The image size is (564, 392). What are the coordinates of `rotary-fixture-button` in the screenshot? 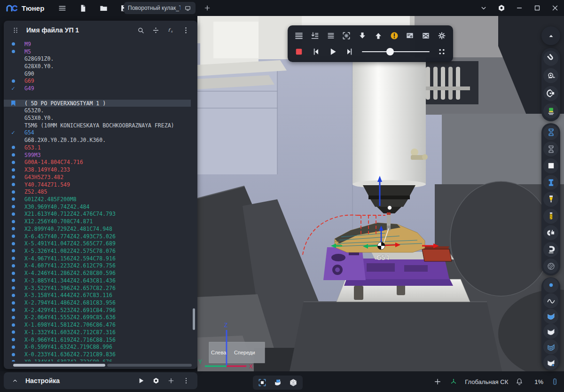 It's located at (551, 94).